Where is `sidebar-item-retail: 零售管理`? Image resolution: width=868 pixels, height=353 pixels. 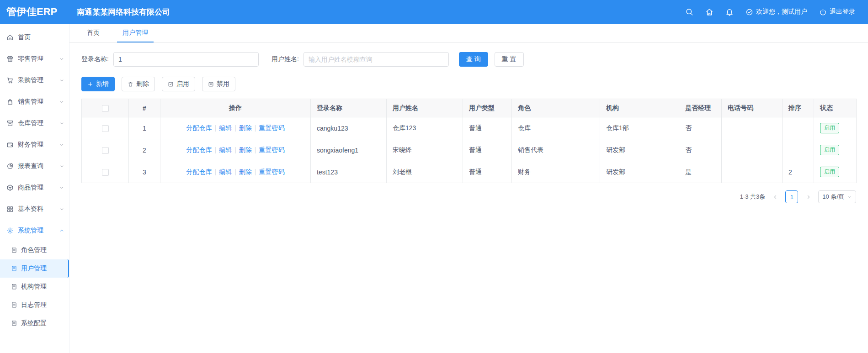 sidebar-item-retail: 零售管理 is located at coordinates (35, 58).